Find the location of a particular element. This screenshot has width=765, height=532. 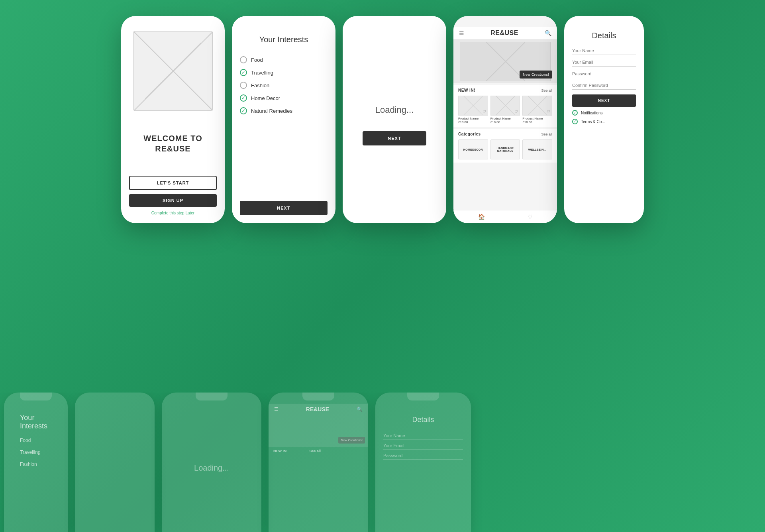

category-handmade: HANDMADENATURALS is located at coordinates (505, 149).